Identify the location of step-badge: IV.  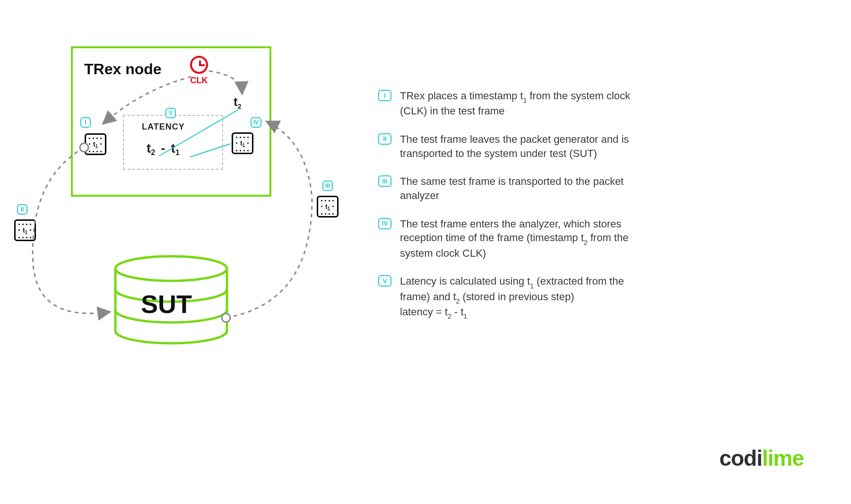
(385, 224).